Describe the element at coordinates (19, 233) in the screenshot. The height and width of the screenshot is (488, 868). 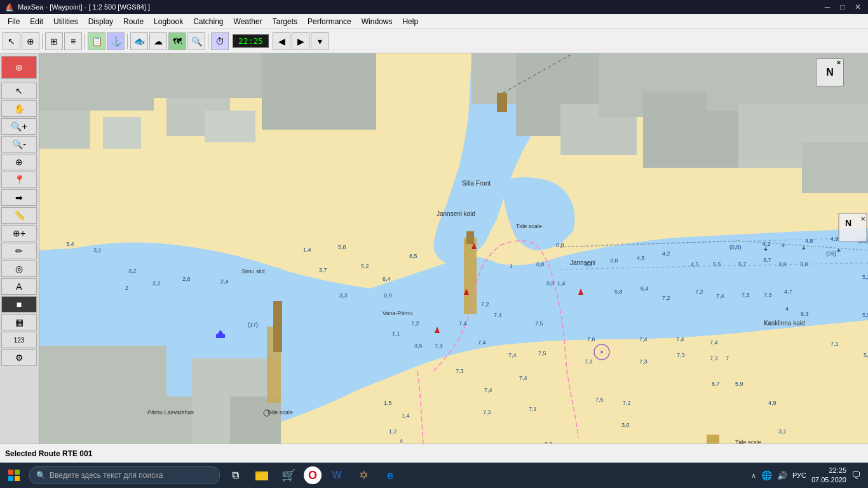
I see `side-nav-plus: ⊕+` at that location.